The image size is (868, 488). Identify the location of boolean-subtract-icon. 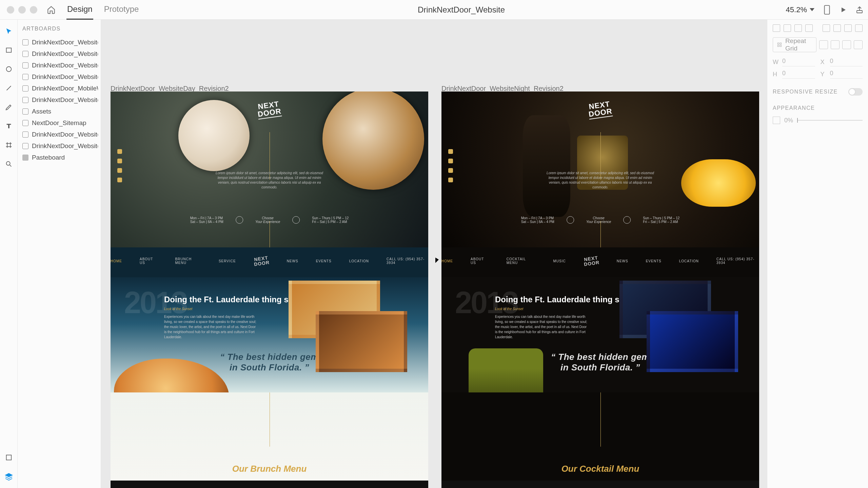
(835, 45).